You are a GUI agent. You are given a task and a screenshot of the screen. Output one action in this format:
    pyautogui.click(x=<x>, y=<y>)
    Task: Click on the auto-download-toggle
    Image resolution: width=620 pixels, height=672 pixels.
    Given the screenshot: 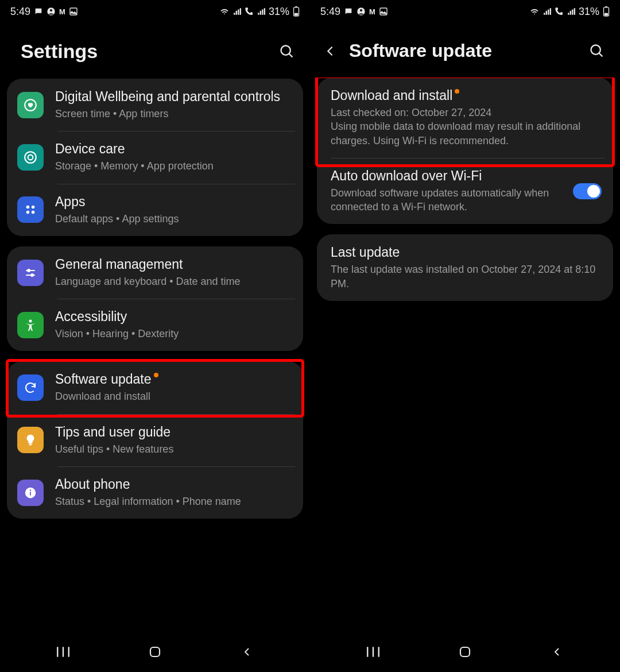 What is the action you would take?
    pyautogui.click(x=587, y=191)
    